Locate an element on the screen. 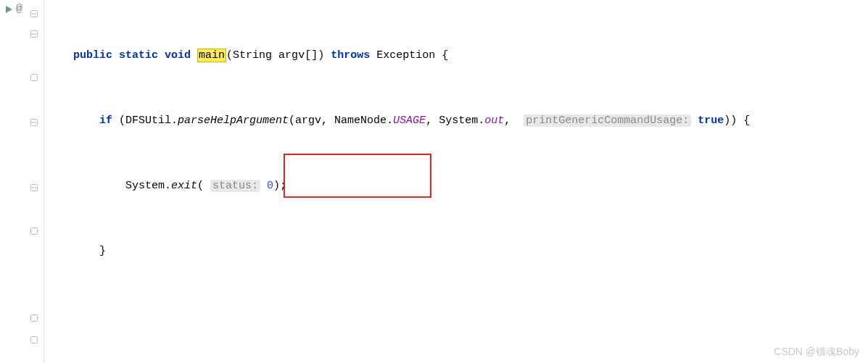 This screenshot has height=363, width=868. keyword: static is located at coordinates (139, 55).